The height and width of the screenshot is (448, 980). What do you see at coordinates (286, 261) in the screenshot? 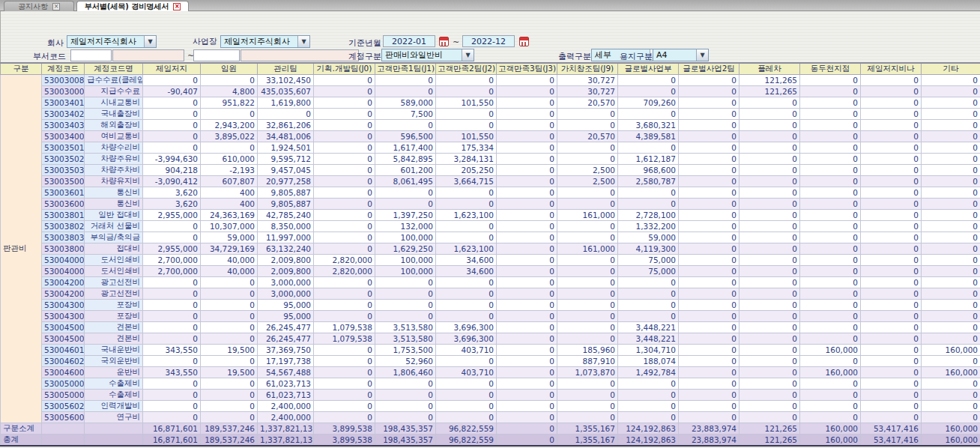
I see `amount-cell: 2,009,800` at bounding box center [286, 261].